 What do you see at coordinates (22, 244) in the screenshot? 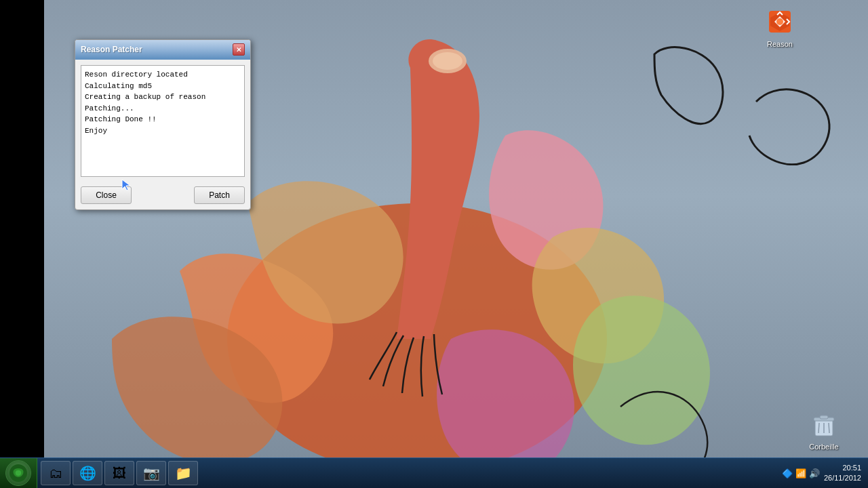
I see `black-panel-left` at bounding box center [22, 244].